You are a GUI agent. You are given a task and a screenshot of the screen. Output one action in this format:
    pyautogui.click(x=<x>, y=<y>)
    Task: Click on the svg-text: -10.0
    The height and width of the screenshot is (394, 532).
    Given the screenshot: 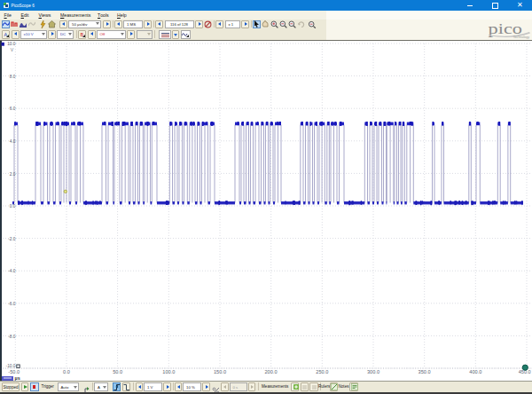 What is the action you would take?
    pyautogui.click(x=11, y=366)
    